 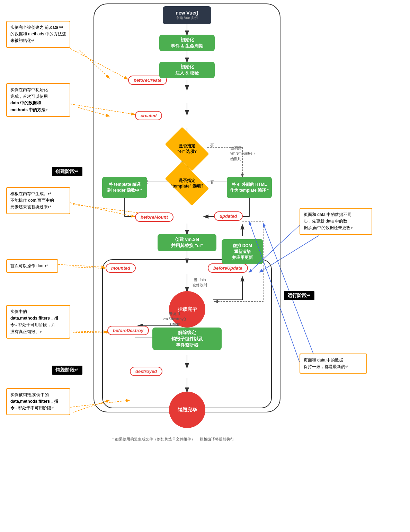 I want to click on destroyed-circle-label: 销毁完毕, so click(x=187, y=410).